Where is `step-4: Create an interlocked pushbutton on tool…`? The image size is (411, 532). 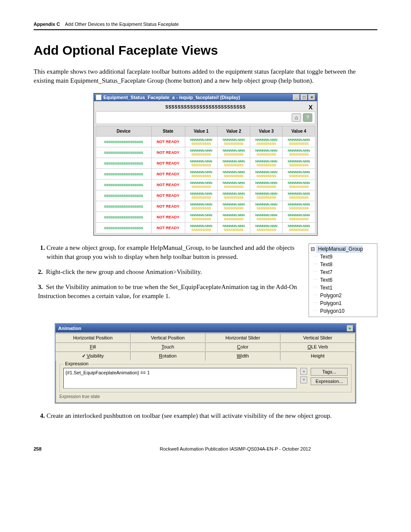
step-4: Create an interlocked pushbutton on tool… is located at coordinates (212, 416).